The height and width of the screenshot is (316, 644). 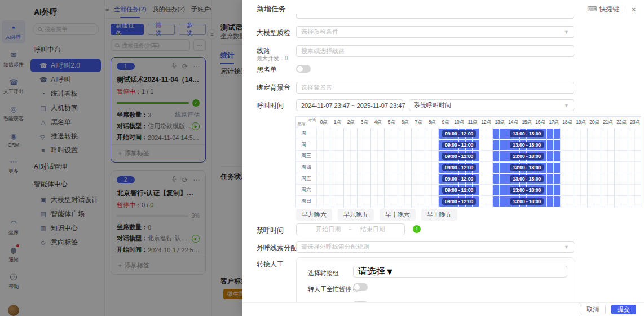 I want to click on forbid-time-range-input: 开始日期 ~ 结束日期, so click(x=351, y=229).